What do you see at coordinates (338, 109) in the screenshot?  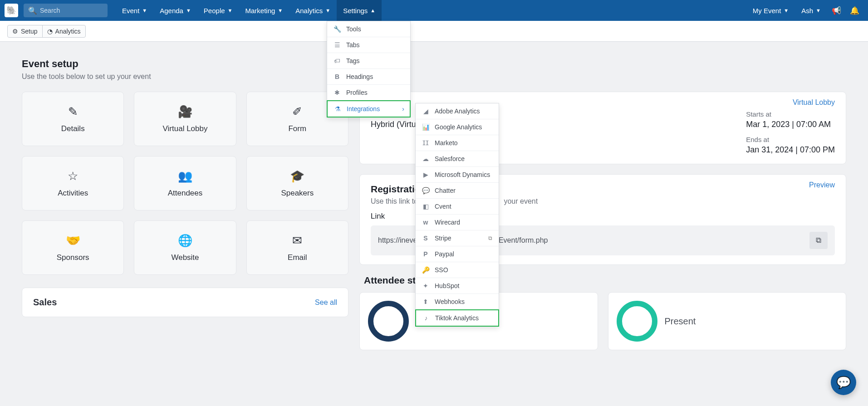 I see `flask-icon: ⚗` at bounding box center [338, 109].